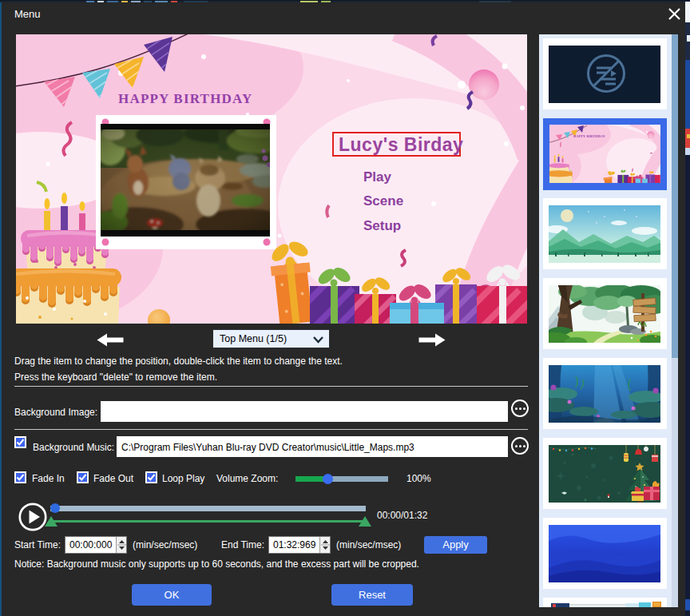 The image size is (690, 616). What do you see at coordinates (383, 201) in the screenshot?
I see `svg-text: Scene` at bounding box center [383, 201].